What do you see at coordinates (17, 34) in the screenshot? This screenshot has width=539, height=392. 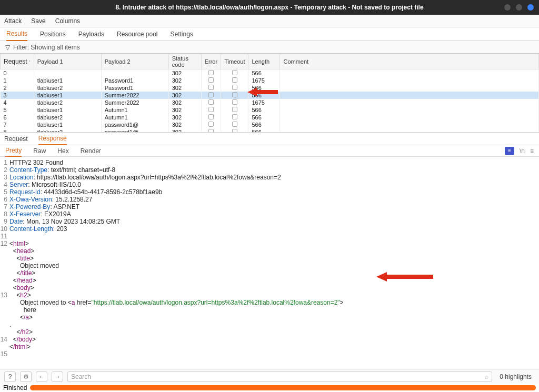 I see `tab-results: Results` at bounding box center [17, 34].